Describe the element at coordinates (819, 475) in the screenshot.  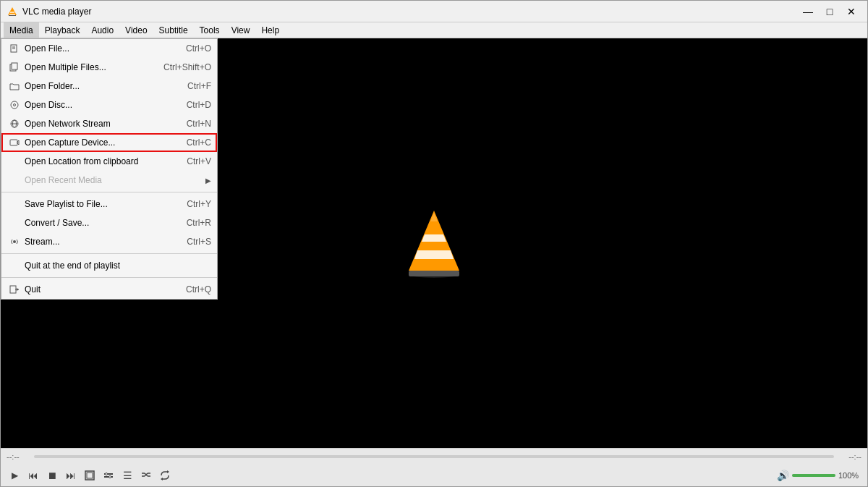
I see `volume-area: 🔊 100%` at that location.